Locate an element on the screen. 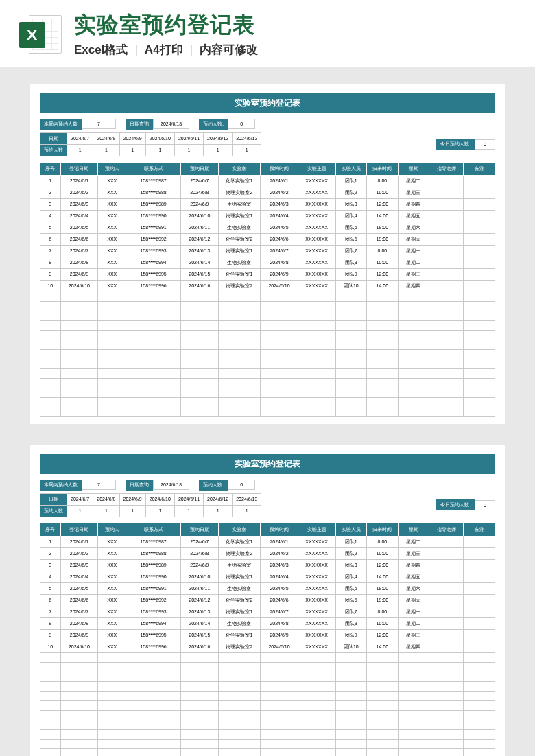 This screenshot has height=756, width=535. table-cell: 12:00 is located at coordinates (383, 204).